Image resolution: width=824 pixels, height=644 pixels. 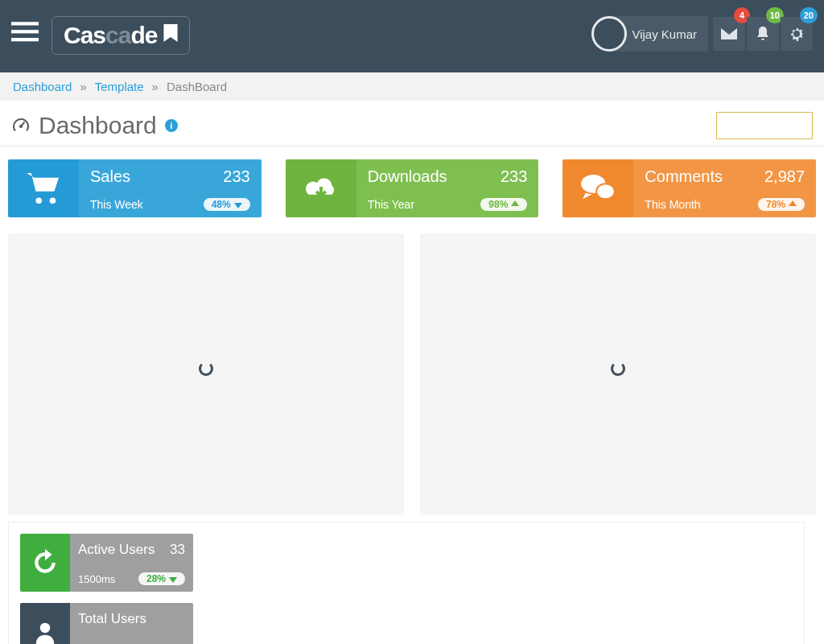 I want to click on top-right: Vijay Kumar 4 10 20, so click(x=702, y=34).